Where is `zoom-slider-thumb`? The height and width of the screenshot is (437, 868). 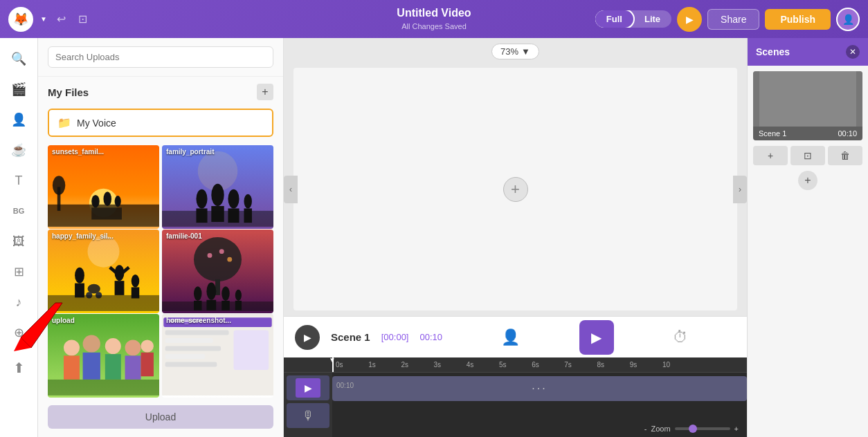 zoom-slider-thumb is located at coordinates (693, 429).